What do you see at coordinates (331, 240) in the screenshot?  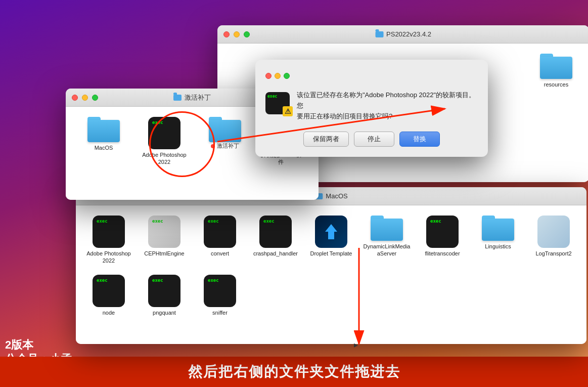 I see `macos-file-droplet: Droplet Template` at bounding box center [331, 240].